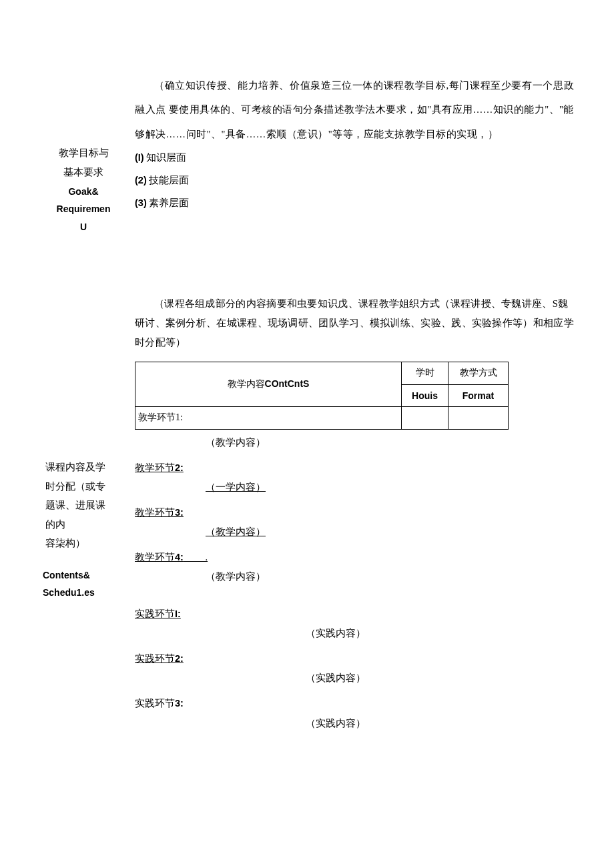  Describe the element at coordinates (83, 528) in the screenshot. I see `section-contents-label: 课程内容及学 时分配（或专 题课、进展课 的内 容柒构） Contents& S…` at that location.